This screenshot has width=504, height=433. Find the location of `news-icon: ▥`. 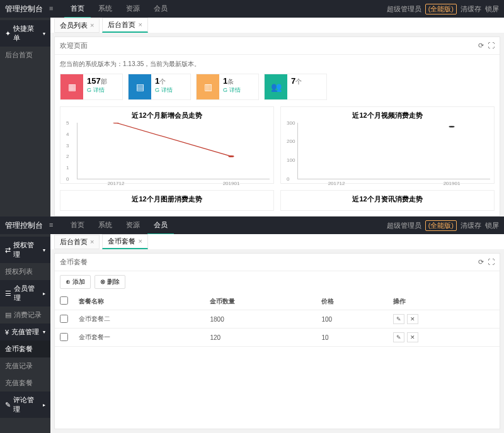

news-icon: ▥ is located at coordinates (208, 87).